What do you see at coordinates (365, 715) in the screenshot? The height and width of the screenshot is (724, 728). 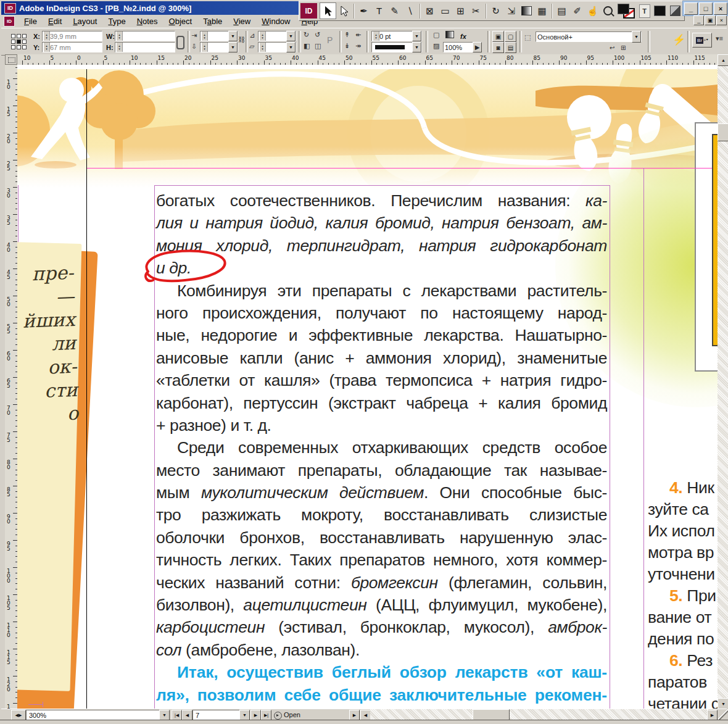 I see `scroll-left-arrow: ◀` at bounding box center [365, 715].